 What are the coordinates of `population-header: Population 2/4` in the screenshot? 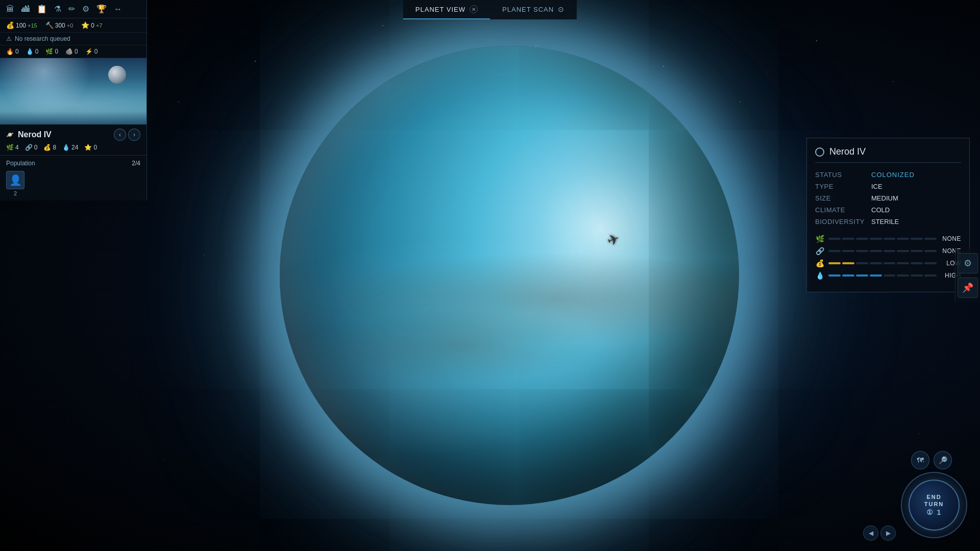 It's located at (74, 163).